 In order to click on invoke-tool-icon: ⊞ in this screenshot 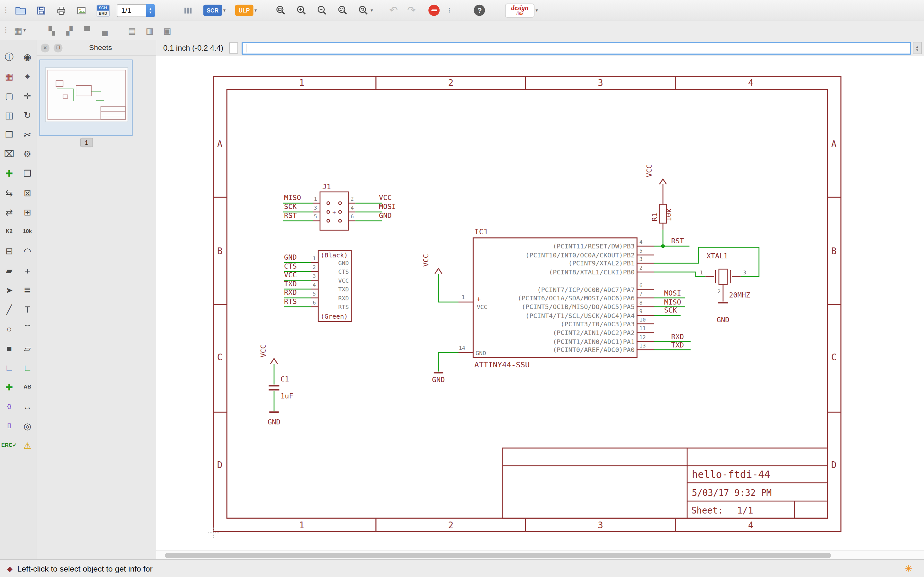, I will do `click(27, 212)`.